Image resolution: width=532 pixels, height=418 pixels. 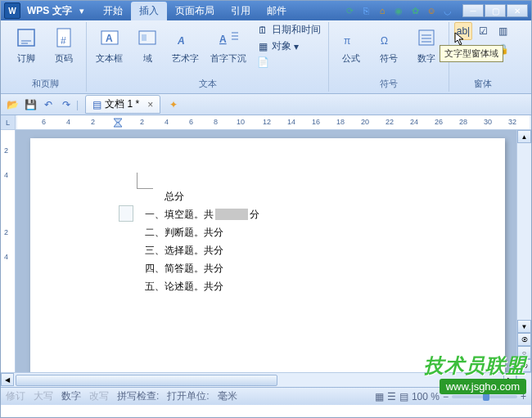 What do you see at coordinates (510, 380) in the screenshot?
I see `scroll-right-button: ▶` at bounding box center [510, 380].